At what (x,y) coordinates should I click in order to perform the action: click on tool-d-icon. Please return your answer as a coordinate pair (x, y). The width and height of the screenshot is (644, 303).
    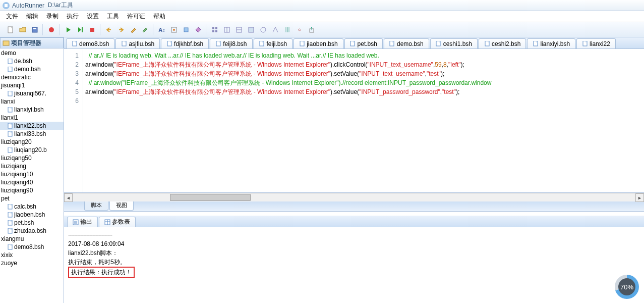
    Looking at the image, I should click on (198, 30).